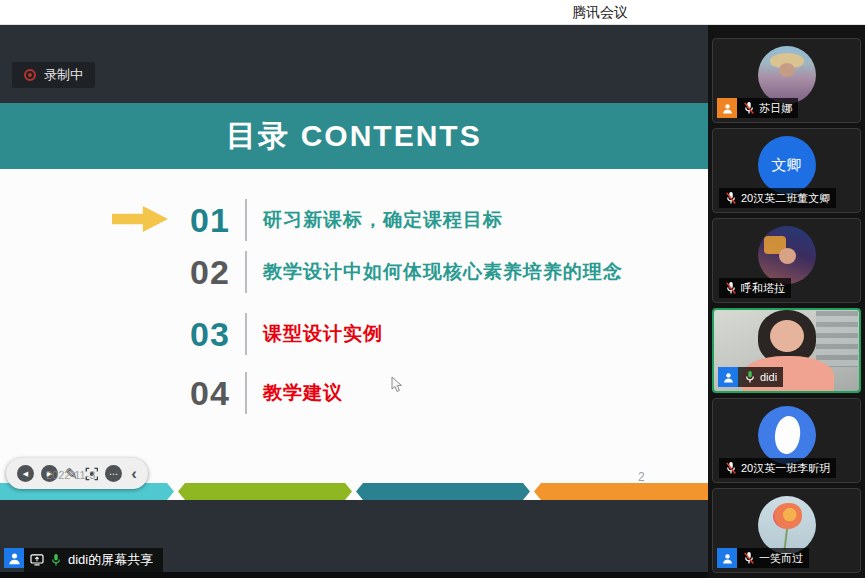 This screenshot has width=865, height=578. Describe the element at coordinates (443, 272) in the screenshot. I see `toc-item-text: 教学设计中如何体现核心素养培养的理念` at that location.